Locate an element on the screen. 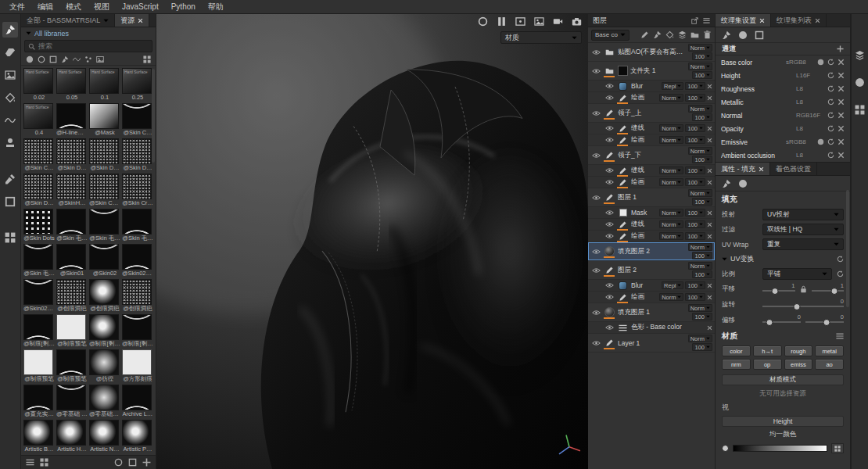 This screenshot has width=868, height=469. material-picker-tool-icon is located at coordinates (10, 179).